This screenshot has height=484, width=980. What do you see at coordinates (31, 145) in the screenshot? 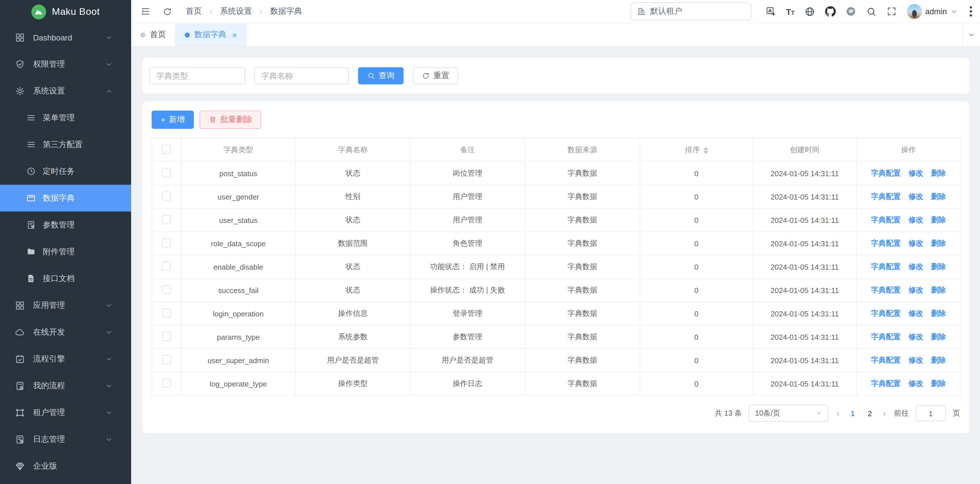
I see `menu-lines-icon` at bounding box center [31, 145].